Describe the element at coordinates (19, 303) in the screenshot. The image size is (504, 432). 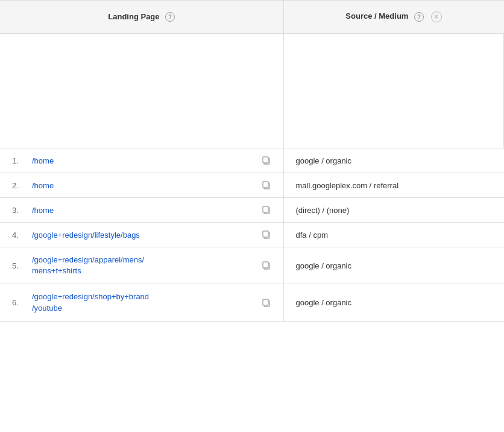
I see `row-number: 6.` at that location.